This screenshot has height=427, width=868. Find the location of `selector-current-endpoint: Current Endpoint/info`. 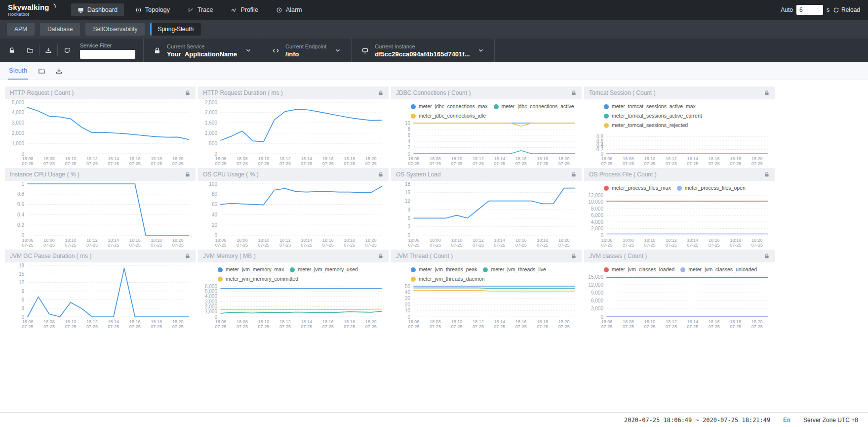

selector-current-endpoint: Current Endpoint/info is located at coordinates (306, 50).